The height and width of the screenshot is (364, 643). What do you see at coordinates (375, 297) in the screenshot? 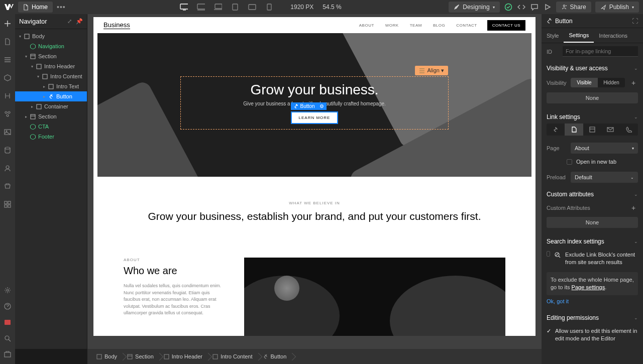
I see `about-image-placeholder` at bounding box center [375, 297].